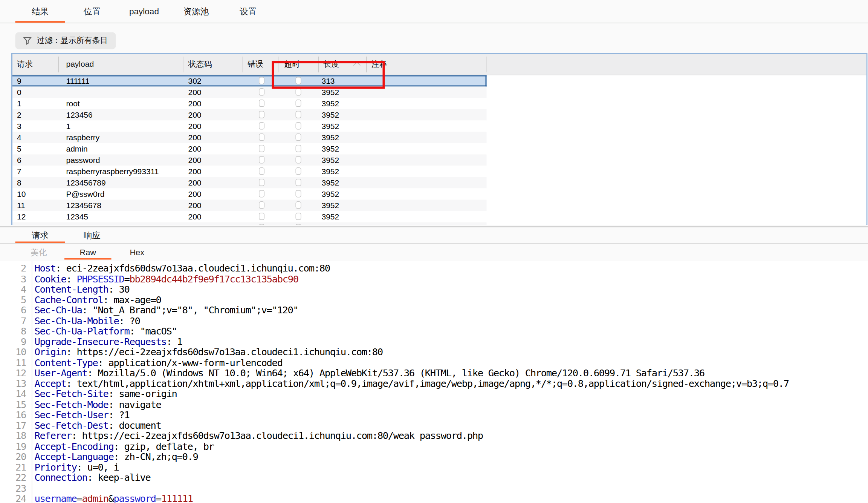 Image resolution: width=868 pixels, height=503 pixels. Describe the element at coordinates (92, 11) in the screenshot. I see `top-tab-2: 位置` at that location.